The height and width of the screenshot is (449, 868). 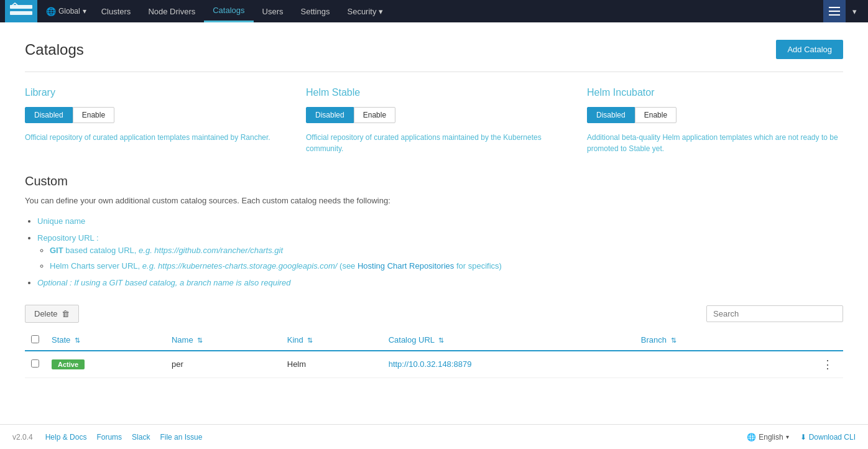 What do you see at coordinates (802, 364) in the screenshot?
I see `row-actions-cell: ⋮` at bounding box center [802, 364].